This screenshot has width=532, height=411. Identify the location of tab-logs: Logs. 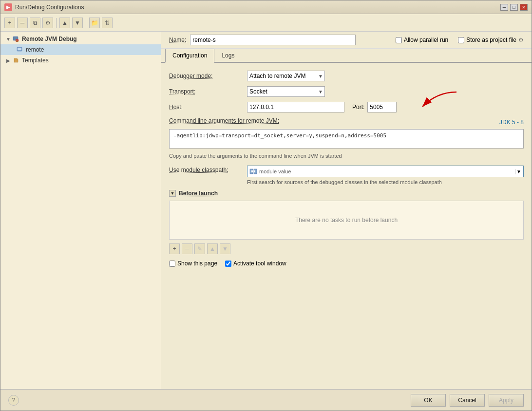
(228, 56).